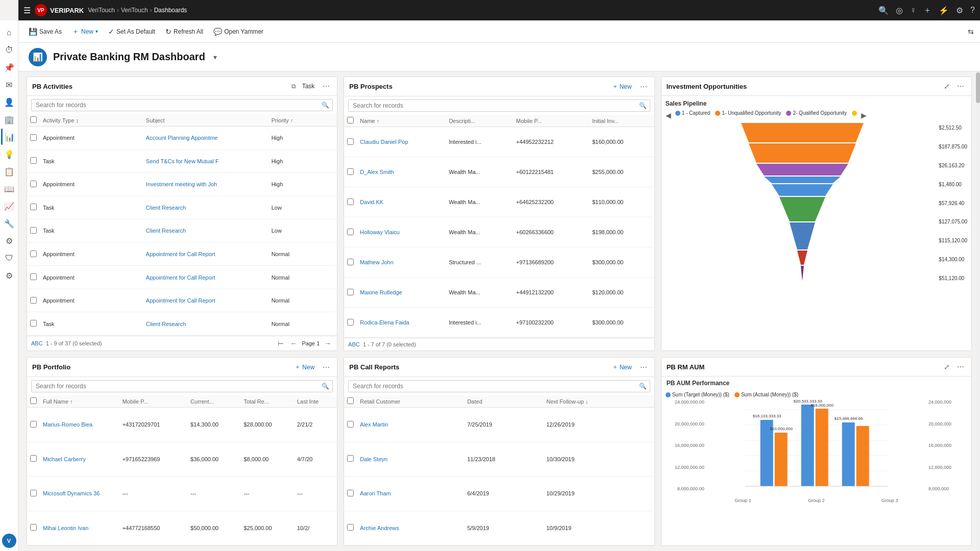  I want to click on prospects-more-button: ⋯, so click(644, 87).